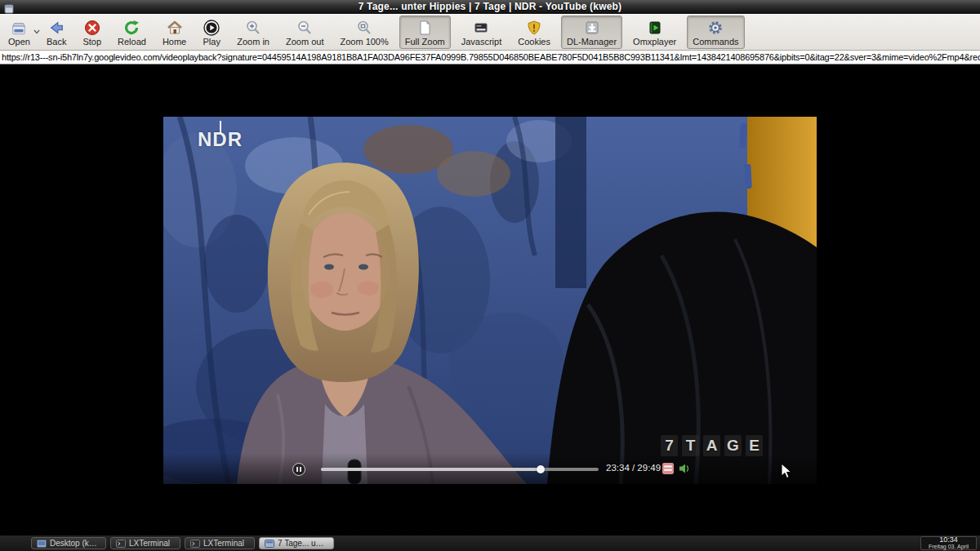 The width and height of the screenshot is (980, 551). What do you see at coordinates (715, 33) in the screenshot?
I see `commands-button: Commands` at bounding box center [715, 33].